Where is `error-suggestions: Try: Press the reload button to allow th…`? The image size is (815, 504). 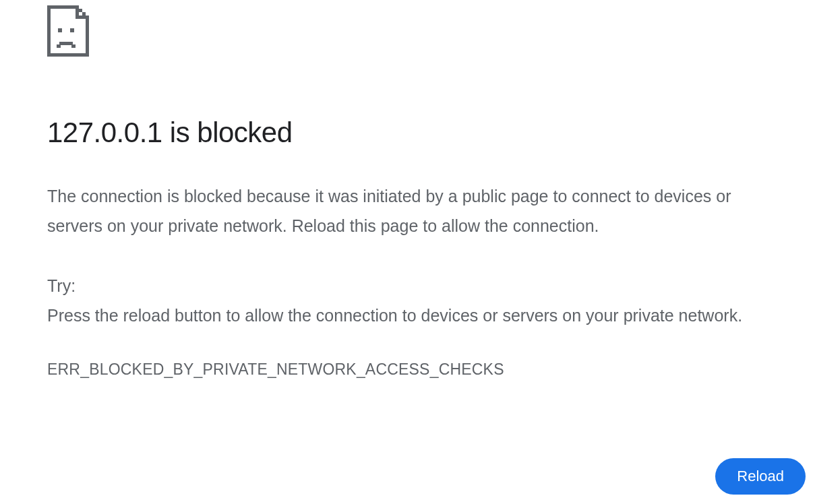
error-suggestions: Try: Press the reload button to allow th… is located at coordinates (407, 301).